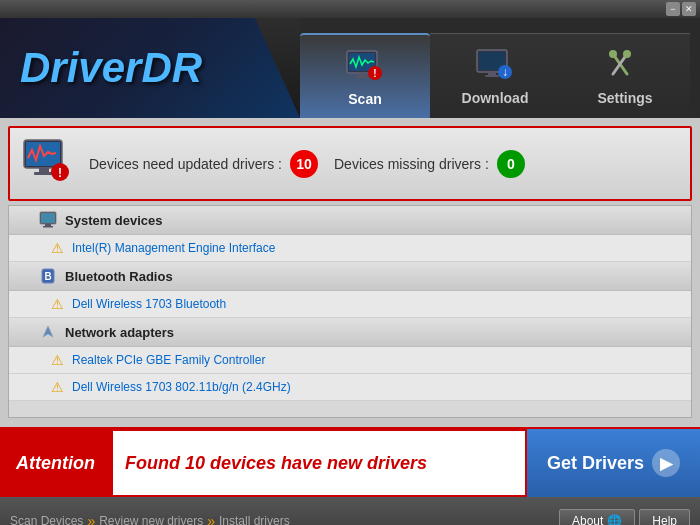 The width and height of the screenshot is (700, 525). I want to click on category-network: Network adapters, so click(350, 332).